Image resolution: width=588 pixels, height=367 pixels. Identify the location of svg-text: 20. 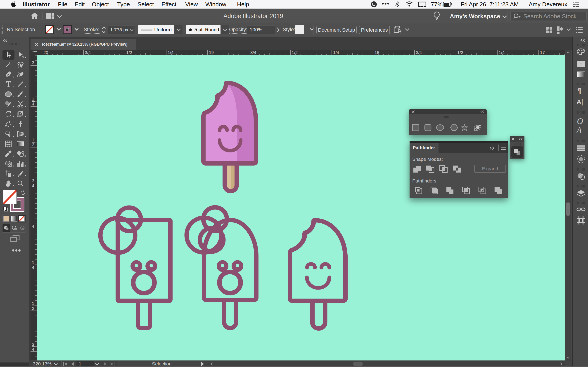
(46, 52).